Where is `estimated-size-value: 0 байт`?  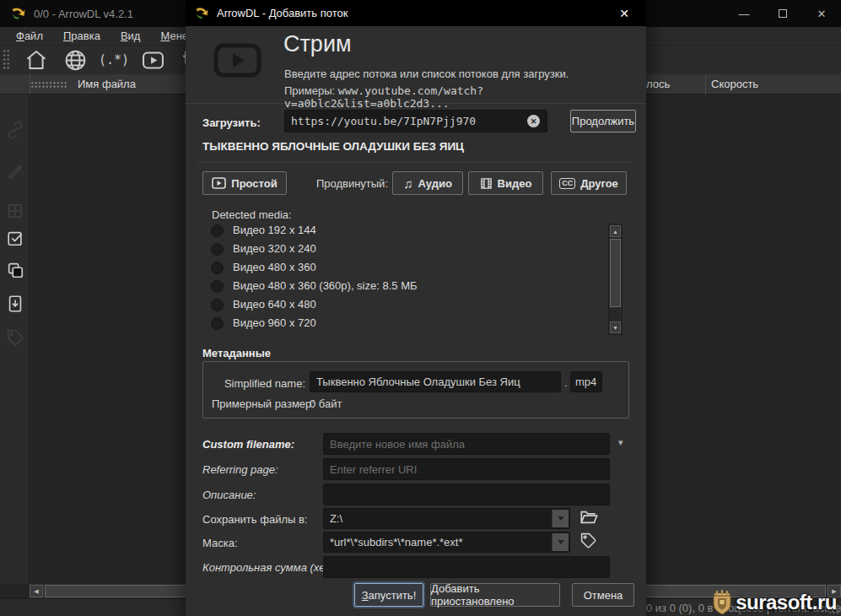
estimated-size-value: 0 байт is located at coordinates (326, 403).